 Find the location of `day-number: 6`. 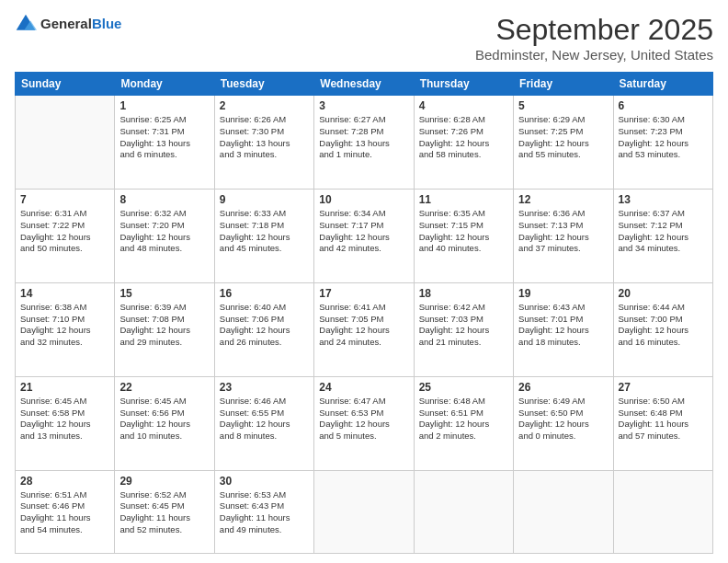

day-number: 6 is located at coordinates (664, 106).